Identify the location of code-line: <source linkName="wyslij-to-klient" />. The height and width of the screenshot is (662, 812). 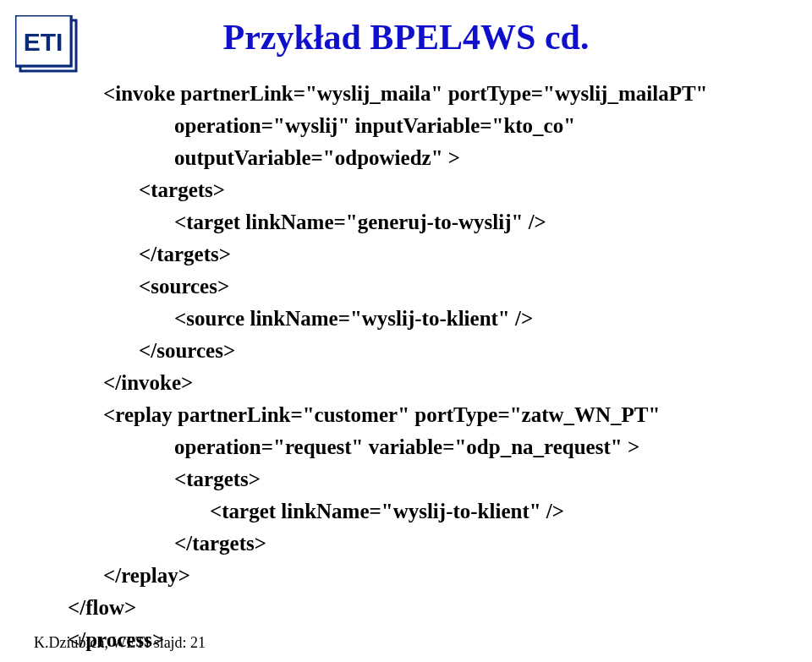
(423, 319).